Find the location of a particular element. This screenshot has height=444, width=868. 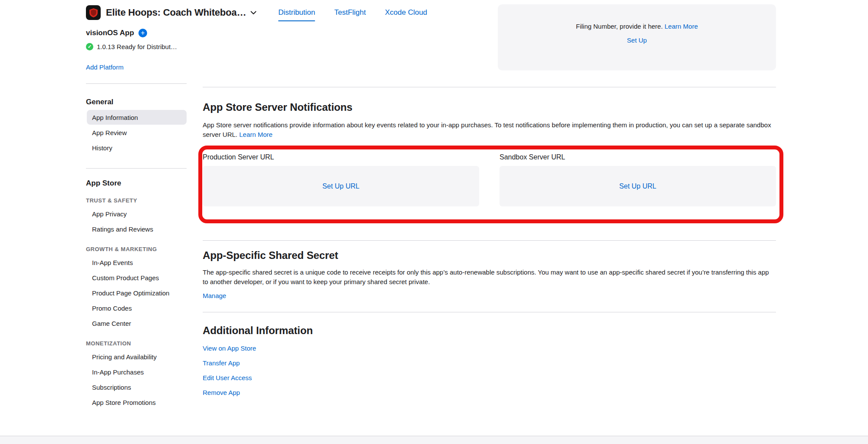

manage-link: Manage is located at coordinates (214, 295).